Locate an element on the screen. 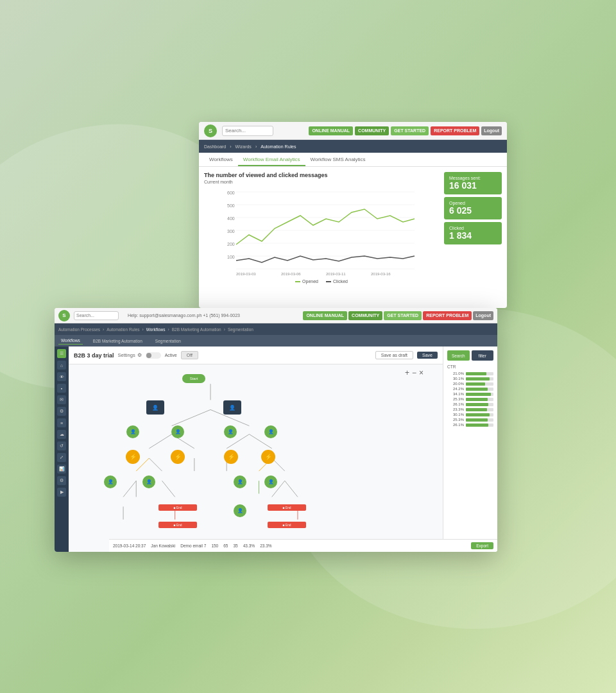  green-node-3: 👤 is located at coordinates (230, 432).